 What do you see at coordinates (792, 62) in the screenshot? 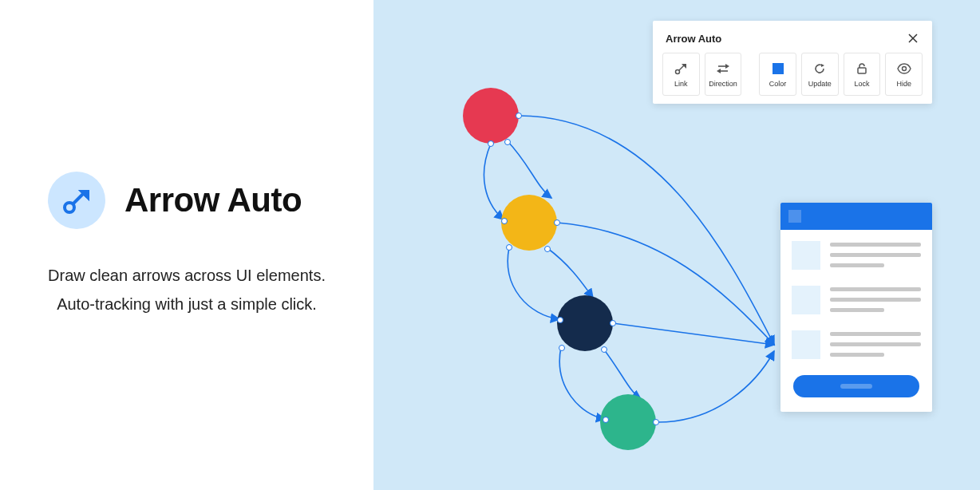
I see `toolbar-panel: Arrow Auto Link` at bounding box center [792, 62].